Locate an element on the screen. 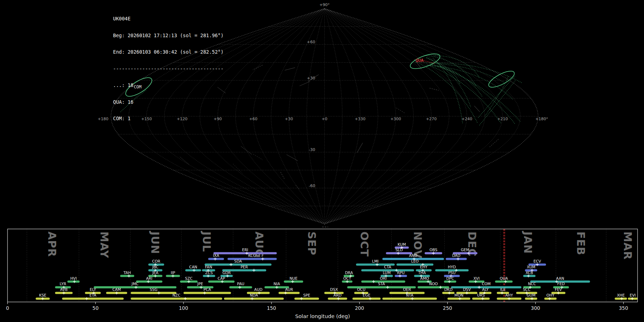  shower-label-dpc: DPC is located at coordinates (450, 278).